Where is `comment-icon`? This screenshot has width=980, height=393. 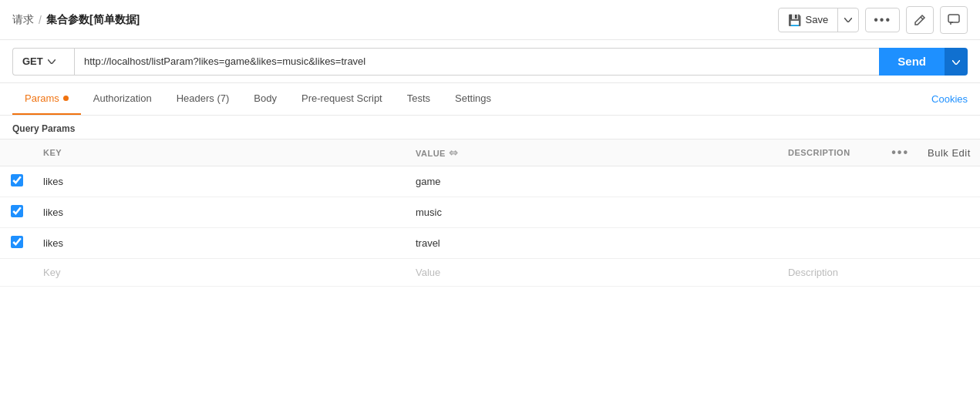 comment-icon is located at coordinates (954, 20).